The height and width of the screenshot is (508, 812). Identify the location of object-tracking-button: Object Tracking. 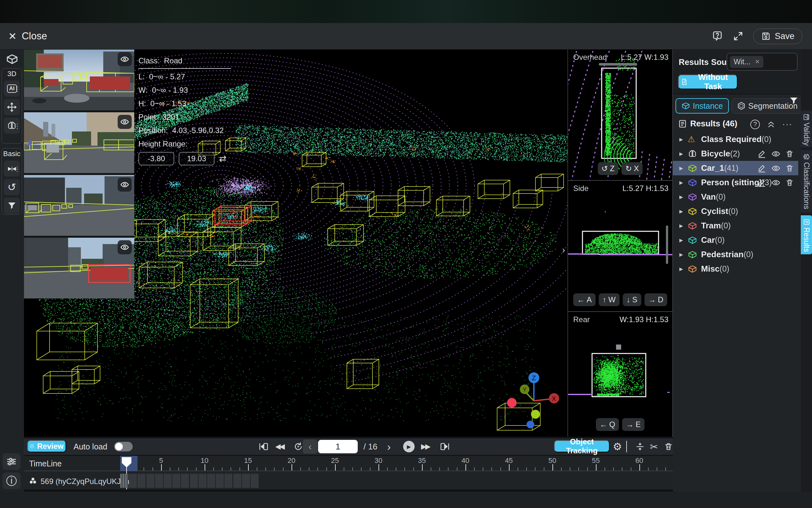
(582, 446).